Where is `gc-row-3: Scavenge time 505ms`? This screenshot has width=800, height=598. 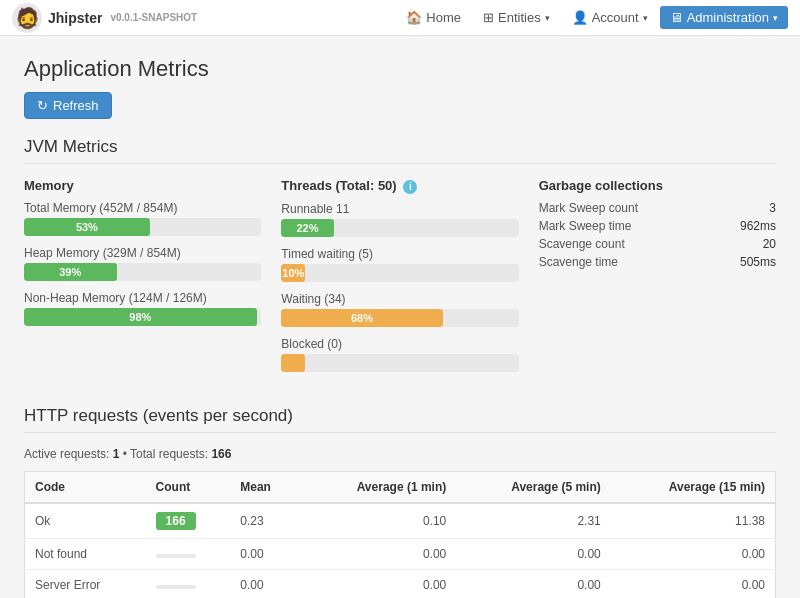
gc-row-3: Scavenge time 505ms is located at coordinates (658, 262).